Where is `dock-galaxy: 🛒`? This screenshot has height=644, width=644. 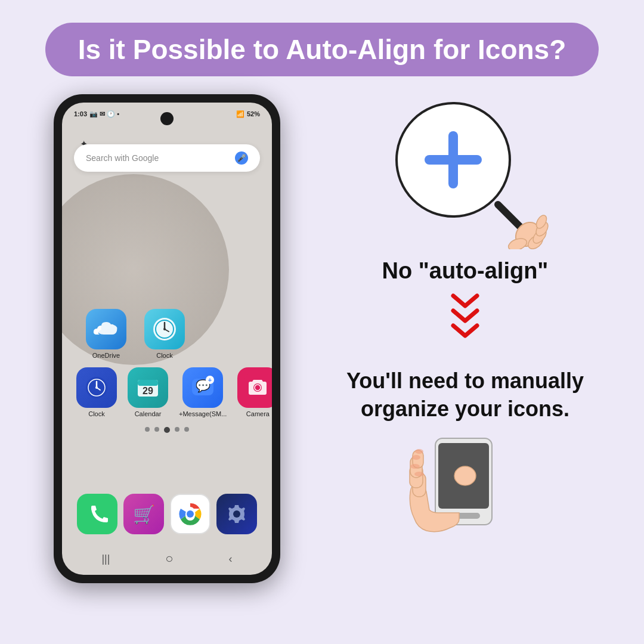 dock-galaxy: 🛒 is located at coordinates (144, 514).